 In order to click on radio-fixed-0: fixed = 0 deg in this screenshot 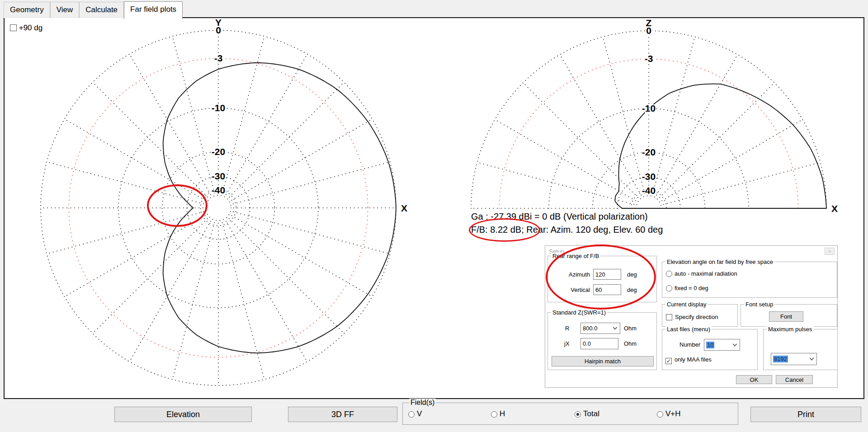, I will do `click(687, 288)`.